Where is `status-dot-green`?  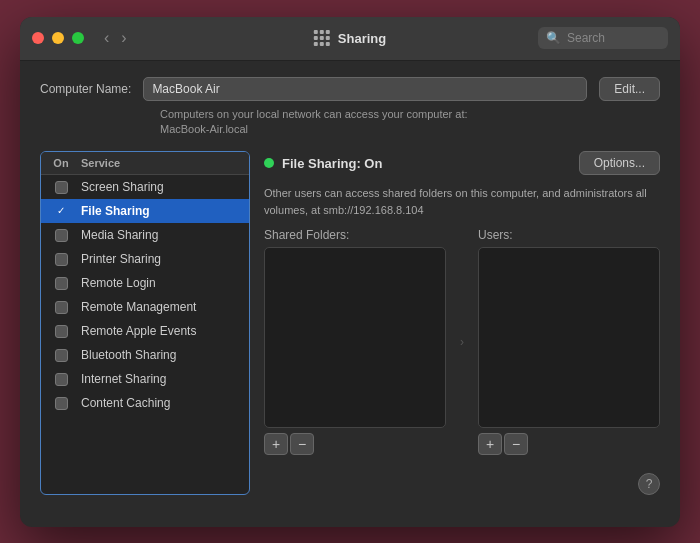
status-dot-green is located at coordinates (269, 163).